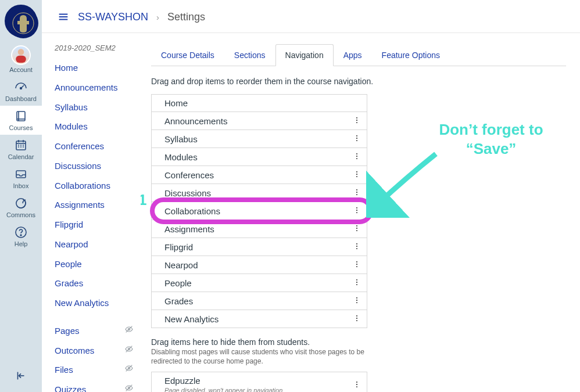 The image size is (580, 392). Describe the element at coordinates (259, 283) in the screenshot. I see `nav-item-people: People` at that location.